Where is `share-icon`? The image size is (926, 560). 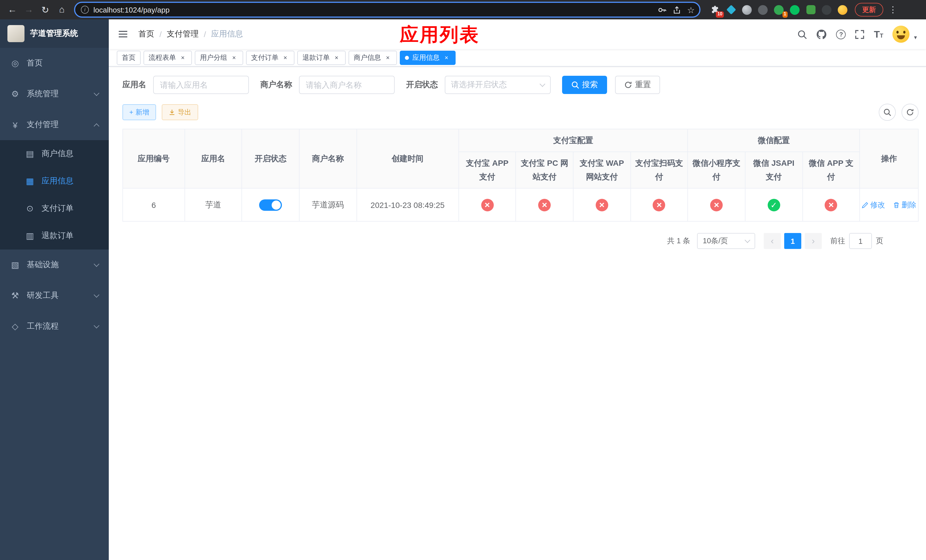 share-icon is located at coordinates (676, 10).